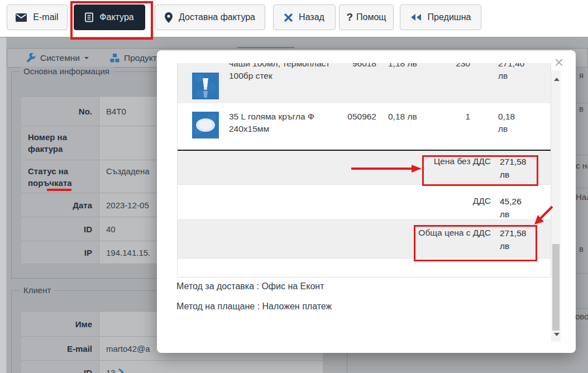 Image resolution: width=588 pixels, height=373 pixels. Describe the element at coordinates (582, 197) in the screenshot. I see `page-fragment-text: Нал` at that location.